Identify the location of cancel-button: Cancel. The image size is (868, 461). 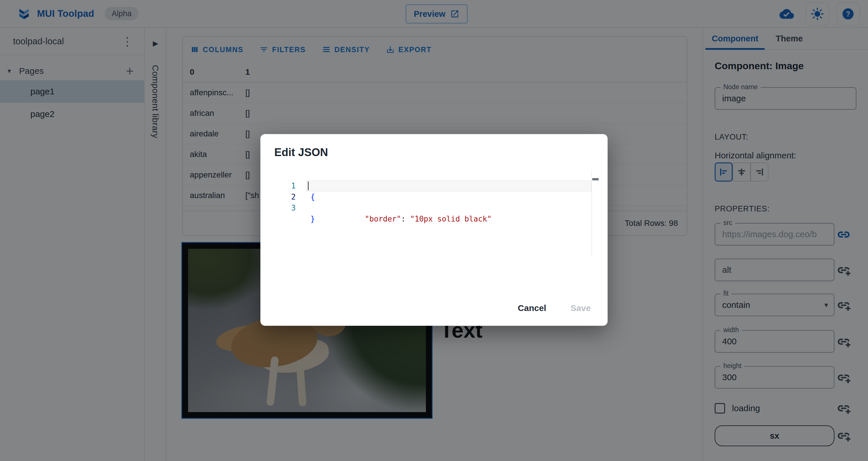
(532, 308).